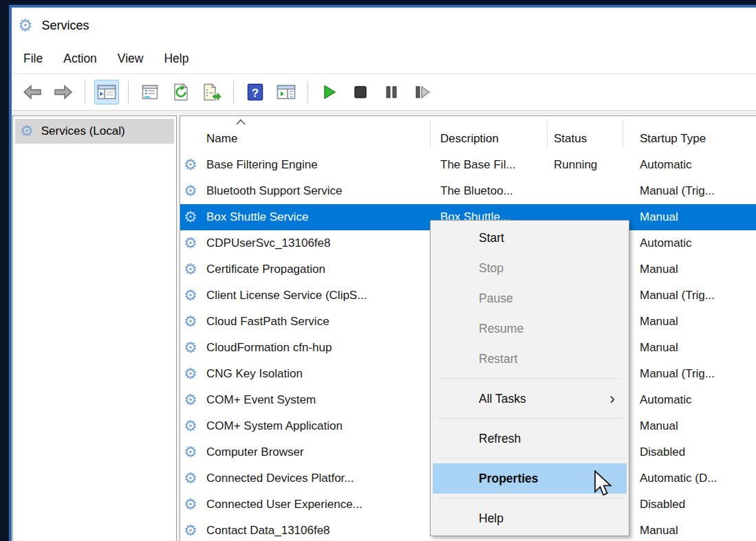  Describe the element at coordinates (286, 296) in the screenshot. I see `cell-name: Client License Service (ClipS...` at that location.